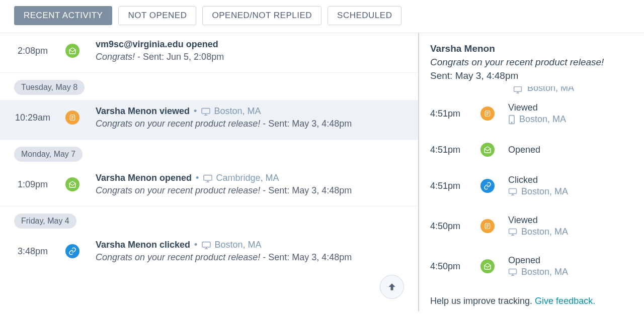  What do you see at coordinates (33, 185) in the screenshot?
I see `activity-time: 1:09pm` at bounding box center [33, 185].